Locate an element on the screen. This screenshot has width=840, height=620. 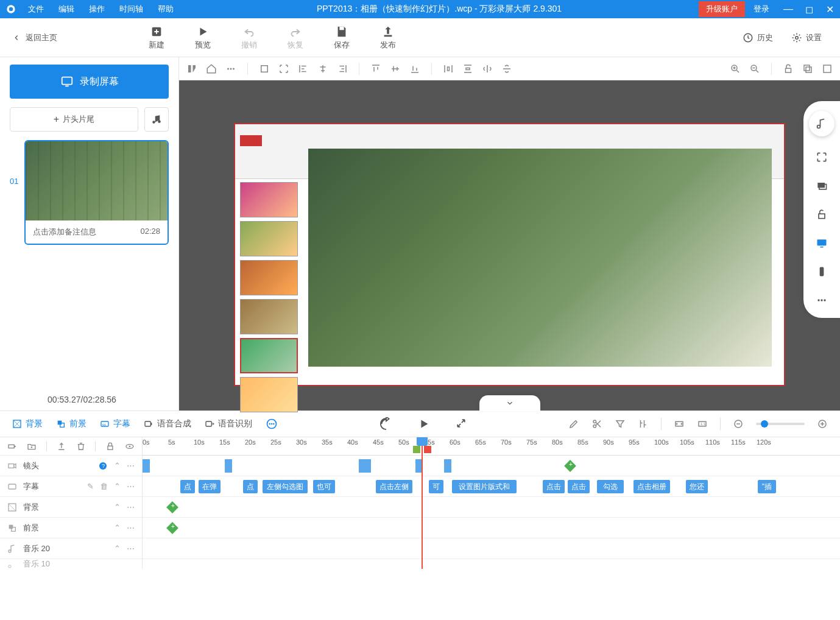
zoom-in-icon is located at coordinates (735, 69).